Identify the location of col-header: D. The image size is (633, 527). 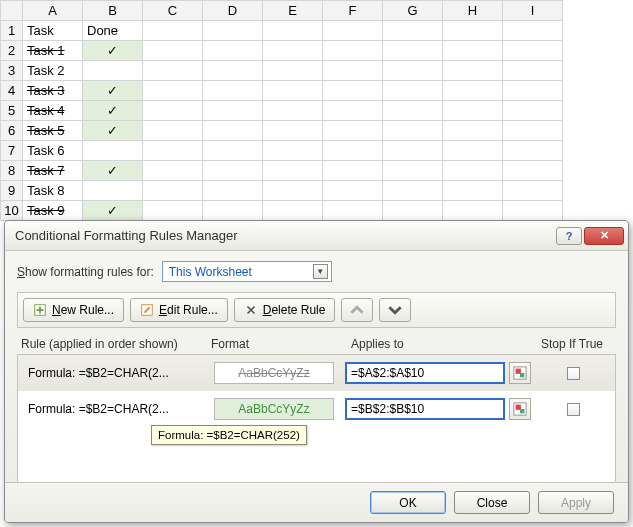
(233, 11).